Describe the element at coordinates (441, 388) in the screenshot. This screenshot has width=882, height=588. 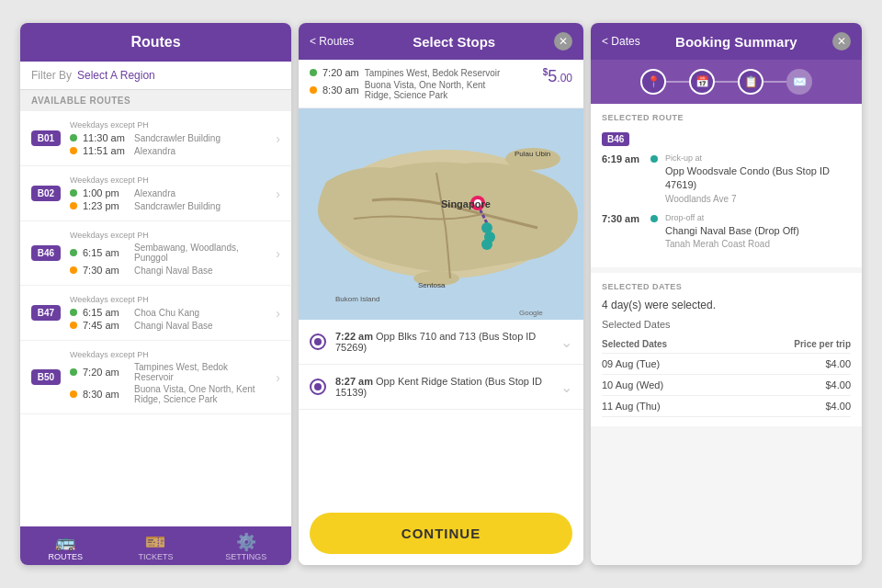
I see `stop-item: 8:27 am Opp Kent Ridge Station (Bus Stop…` at that location.